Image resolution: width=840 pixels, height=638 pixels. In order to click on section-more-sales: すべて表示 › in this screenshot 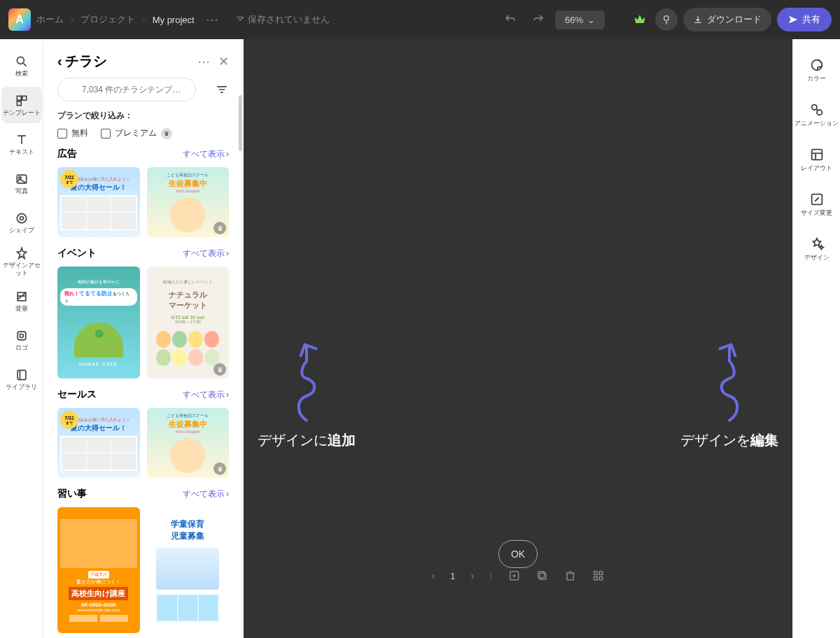, I will do `click(206, 395)`.